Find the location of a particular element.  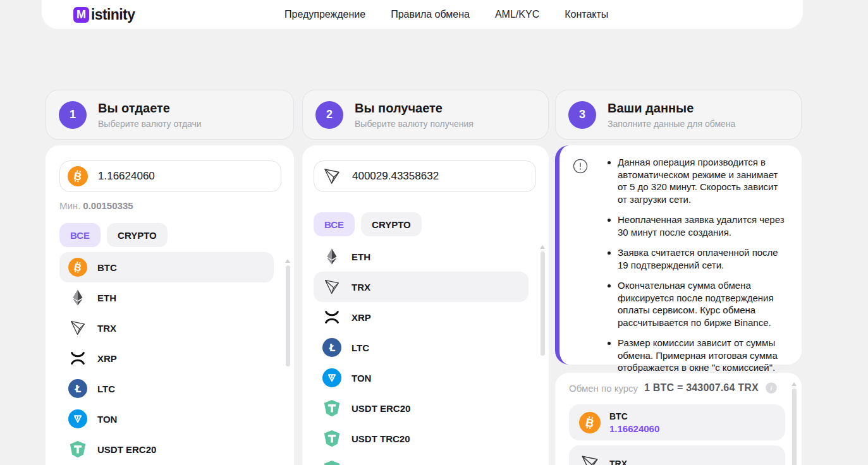

summary-currency-amount: 1.16624060 is located at coordinates (635, 428).